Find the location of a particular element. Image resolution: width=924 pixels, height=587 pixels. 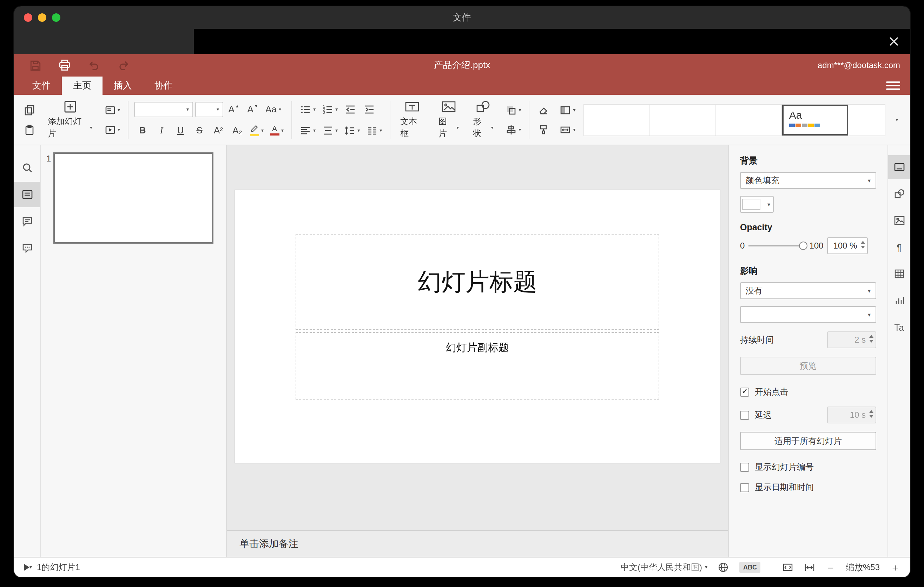

zoom-in-button: + is located at coordinates (895, 567).